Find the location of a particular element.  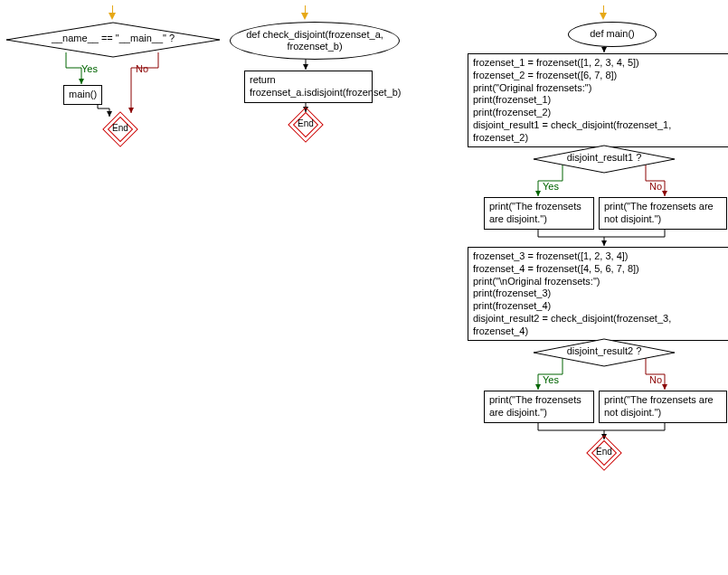

code-line: frozenset_2 = frozenset([6, 7, 8]) is located at coordinates (600, 76).